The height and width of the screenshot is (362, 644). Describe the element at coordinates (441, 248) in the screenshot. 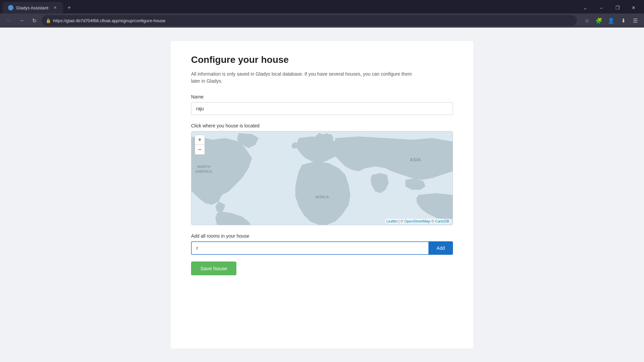

I see `add-room-button: Add` at that location.